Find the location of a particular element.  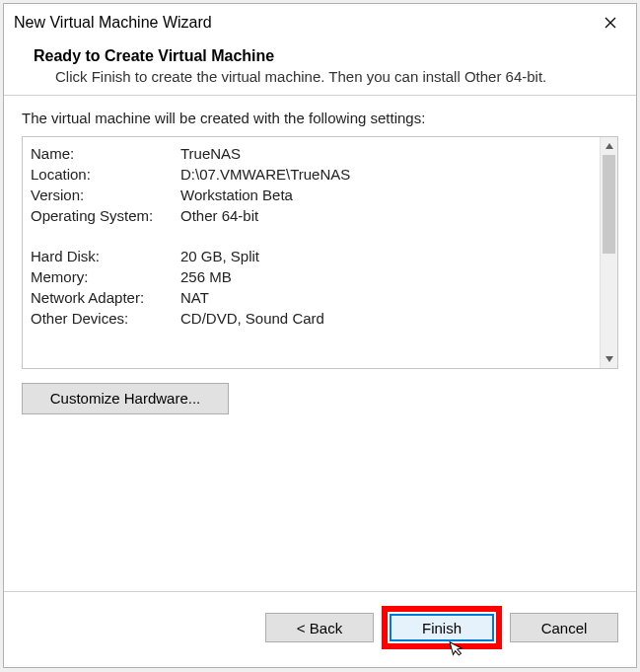

scrollbar is located at coordinates (608, 253).